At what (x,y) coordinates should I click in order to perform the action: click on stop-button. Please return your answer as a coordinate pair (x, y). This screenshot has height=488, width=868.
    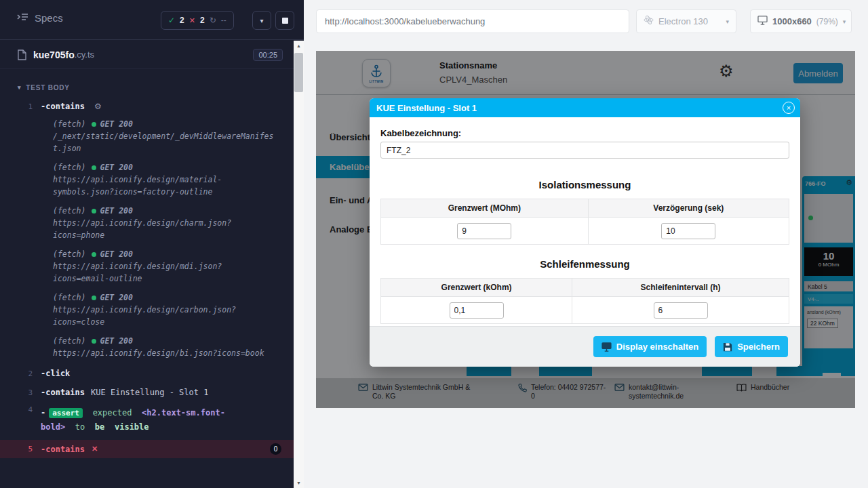
    Looking at the image, I should click on (285, 20).